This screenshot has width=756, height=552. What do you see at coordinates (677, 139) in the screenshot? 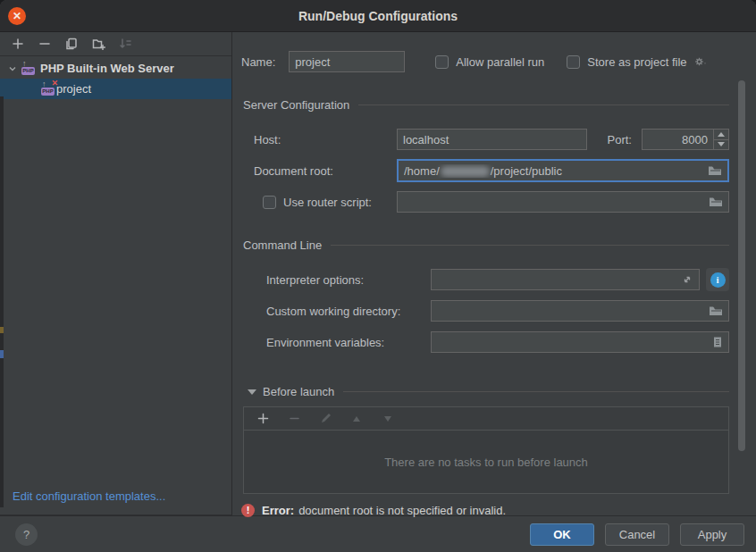
I see `port-input` at bounding box center [677, 139].